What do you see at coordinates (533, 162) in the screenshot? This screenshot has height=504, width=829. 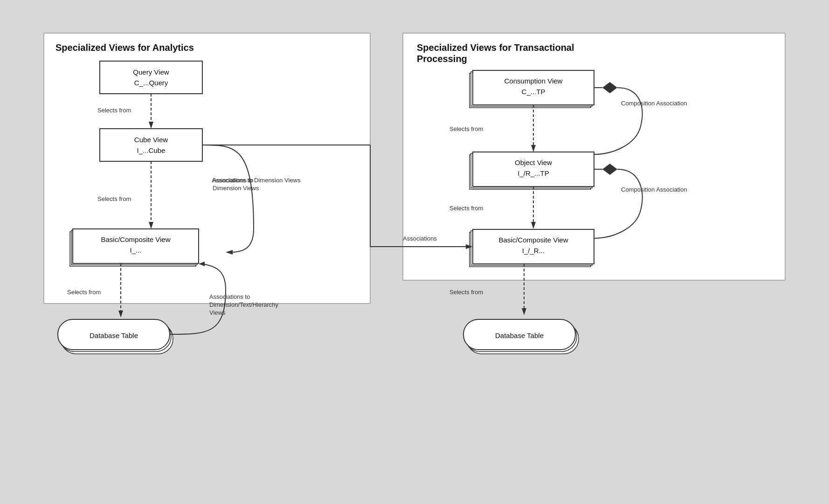 I see `object-view-label: Object View` at bounding box center [533, 162].